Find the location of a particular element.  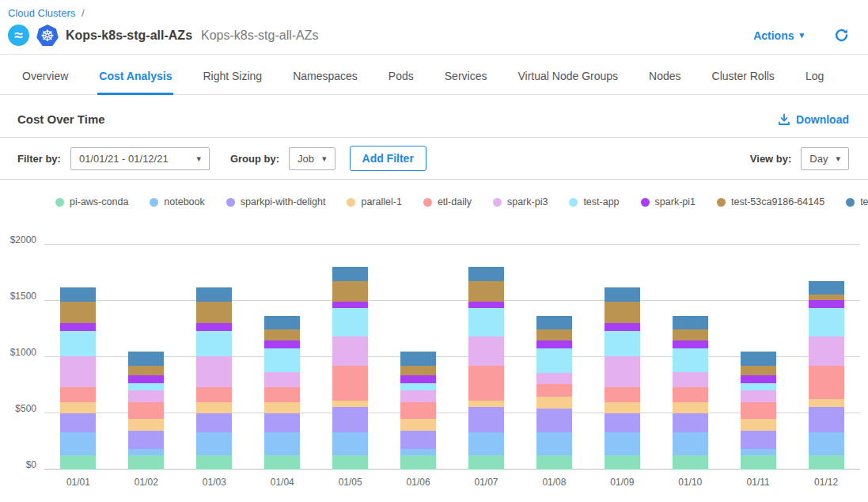

view-by-select: Day ▾ is located at coordinates (824, 158).